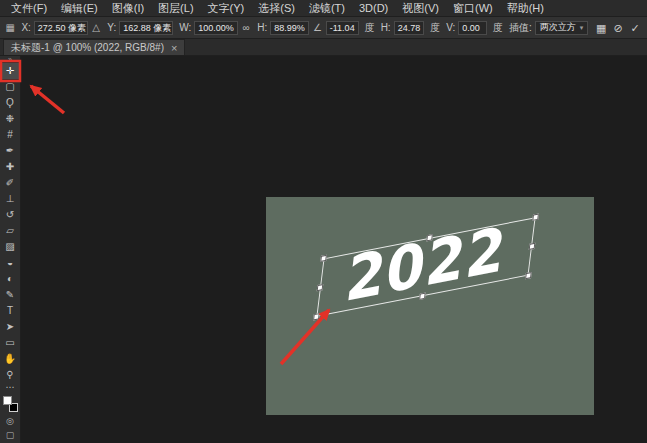  I want to click on history-brush-tool: ↺, so click(10, 215).